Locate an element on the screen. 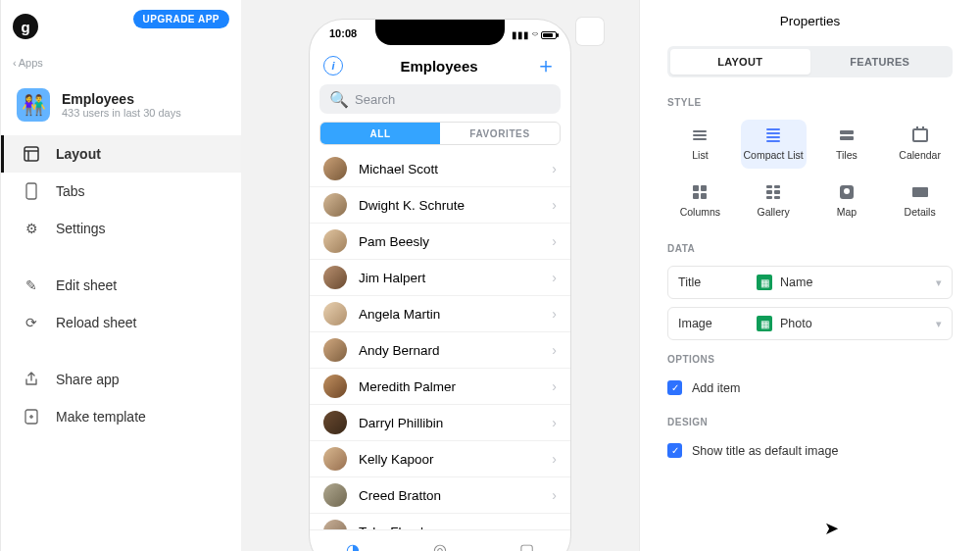  tab-middle-icon: ◎ is located at coordinates (440, 545).